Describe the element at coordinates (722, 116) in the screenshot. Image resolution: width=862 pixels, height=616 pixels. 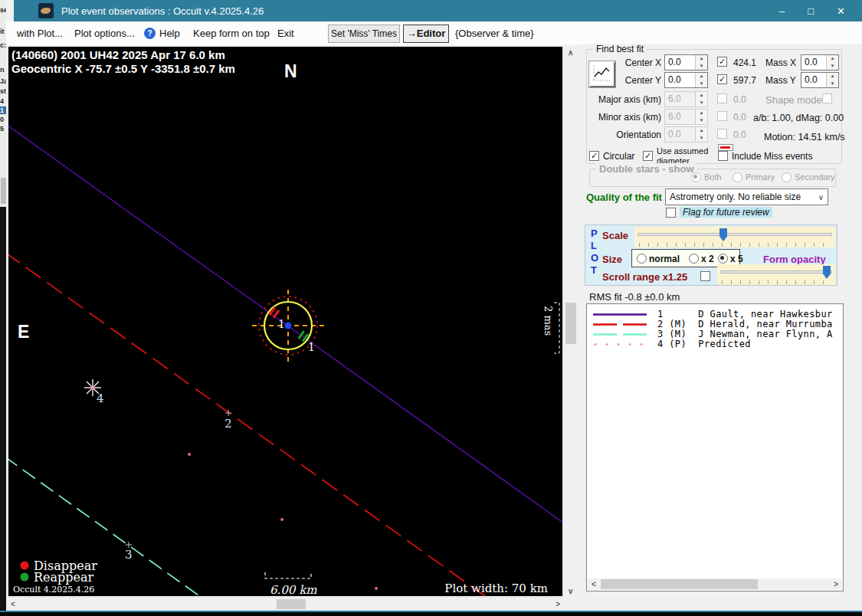
I see `minor-fit-checkbox` at that location.